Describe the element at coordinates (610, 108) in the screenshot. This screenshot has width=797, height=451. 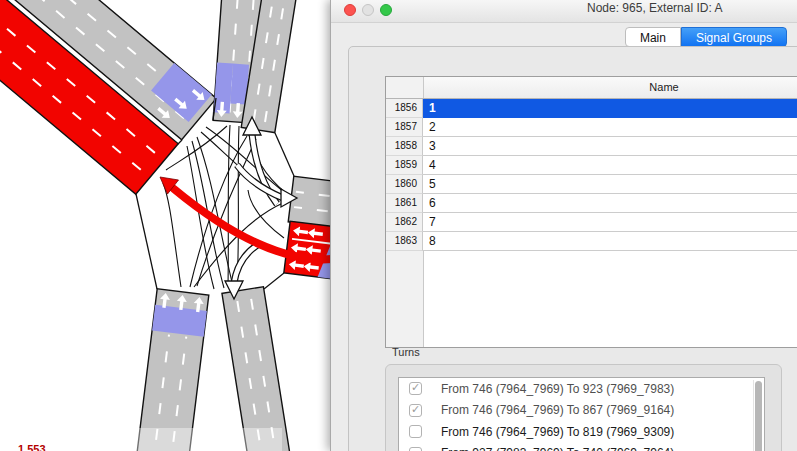
I see `row-name: 1` at that location.